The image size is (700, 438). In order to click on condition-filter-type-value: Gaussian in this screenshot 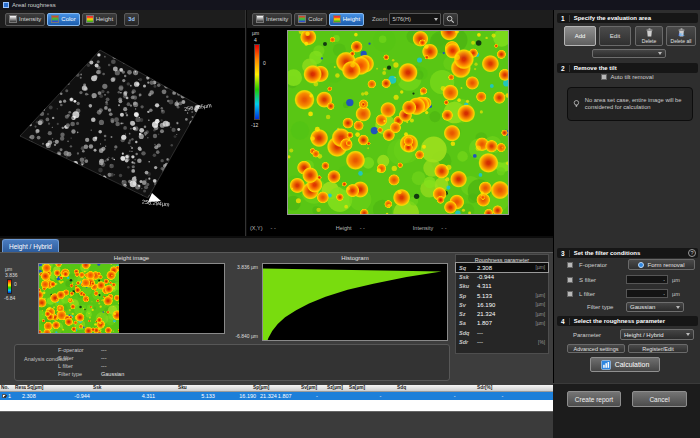, I will do `click(112, 374)`.